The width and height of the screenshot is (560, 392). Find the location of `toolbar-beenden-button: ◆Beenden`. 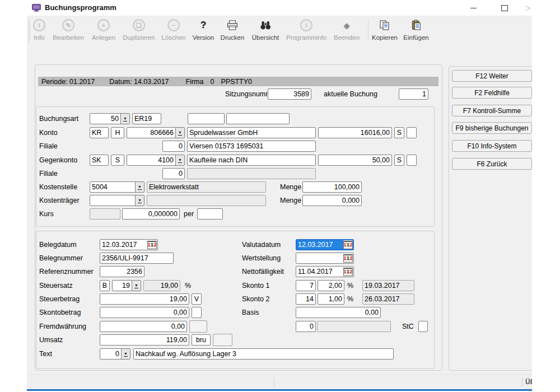

toolbar-beenden-button: ◆Beenden is located at coordinates (347, 30).